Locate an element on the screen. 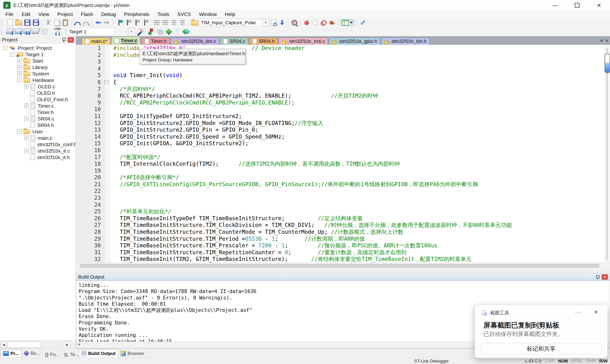  code-text: GPIO_InitTypeDef GPIO_InitStructure2; is located at coordinates (176, 116).